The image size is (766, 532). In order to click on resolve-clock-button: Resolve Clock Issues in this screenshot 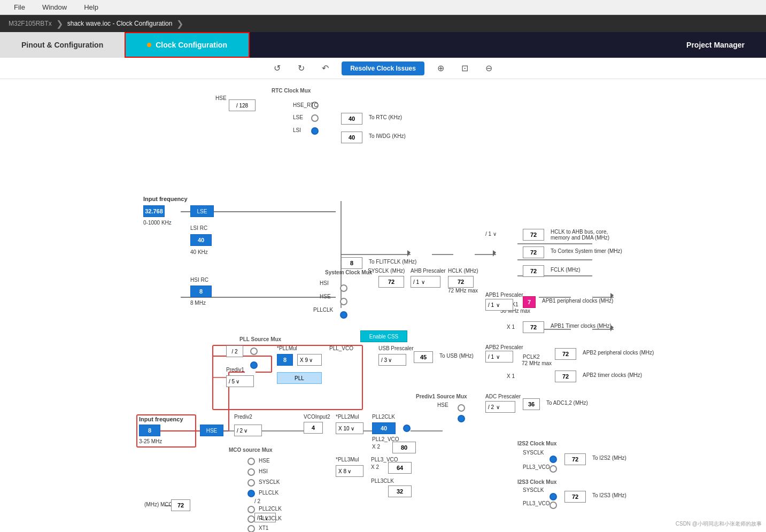, I will do `click(383, 68)`.